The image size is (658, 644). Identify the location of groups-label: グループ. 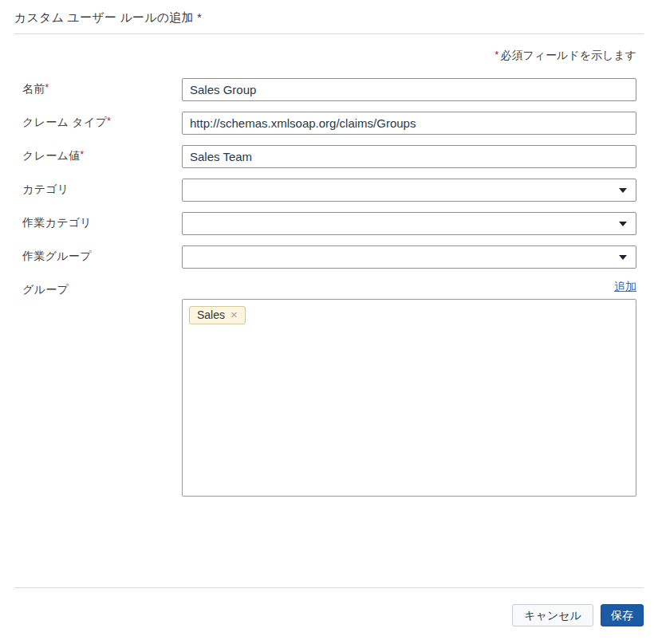
(98, 289).